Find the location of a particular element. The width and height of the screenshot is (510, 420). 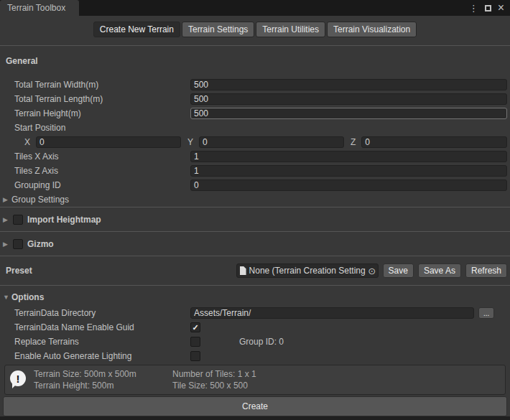

preset-row: Preset None (Terrain Creation Setting ⊙ … is located at coordinates (255, 270).